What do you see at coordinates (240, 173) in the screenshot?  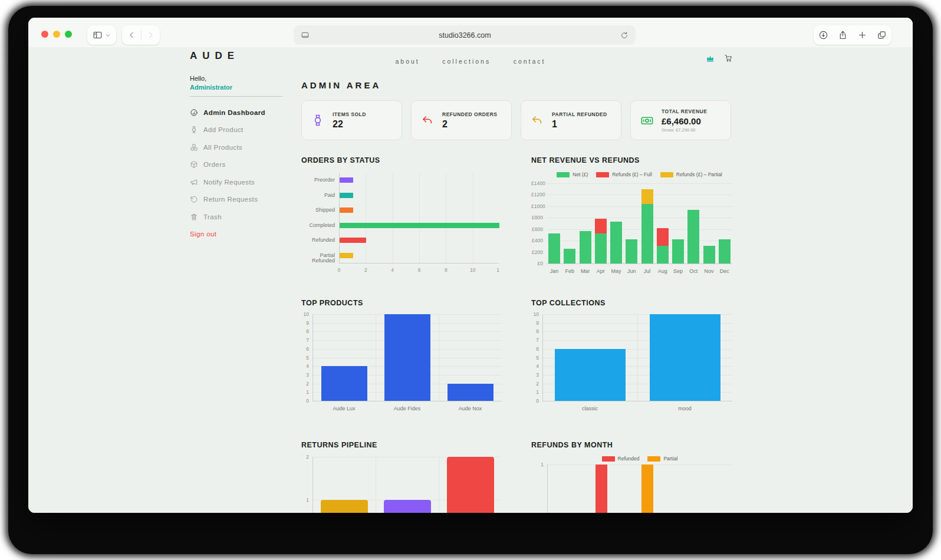 I see `sidebar-menu: Admin Dashboard Add Product All Products…` at bounding box center [240, 173].